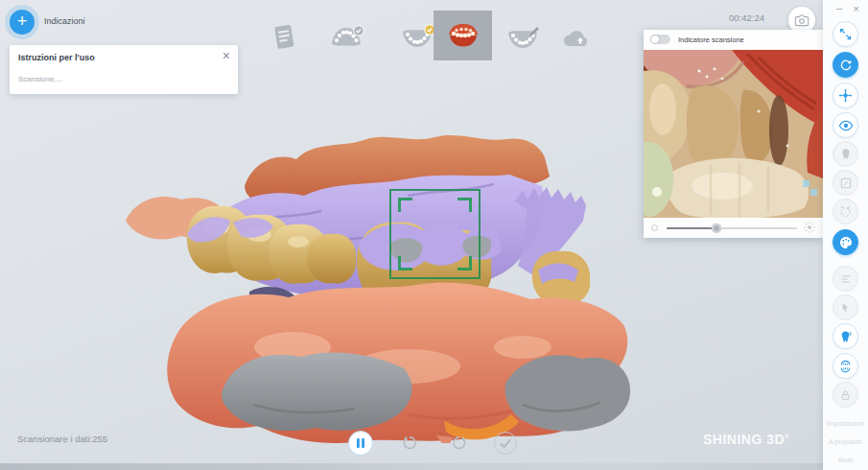  What do you see at coordinates (284, 39) in the screenshot?
I see `report-form-button` at bounding box center [284, 39].